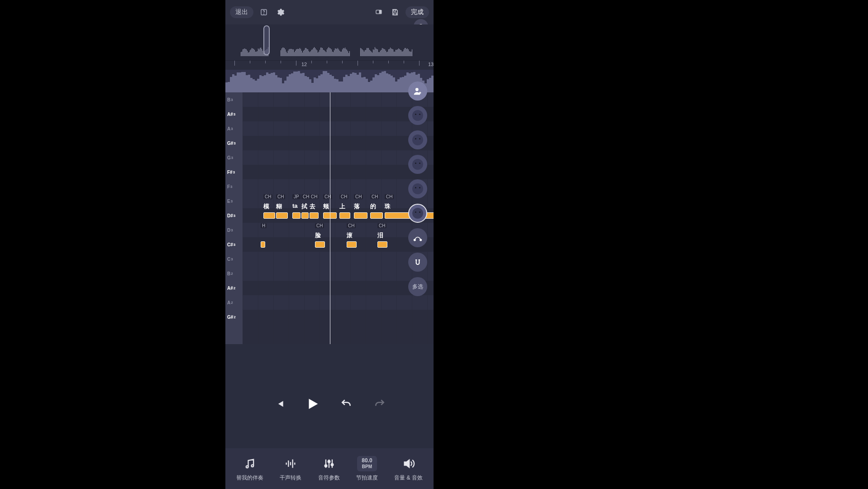  I want to click on add-singer-button, so click(418, 91).